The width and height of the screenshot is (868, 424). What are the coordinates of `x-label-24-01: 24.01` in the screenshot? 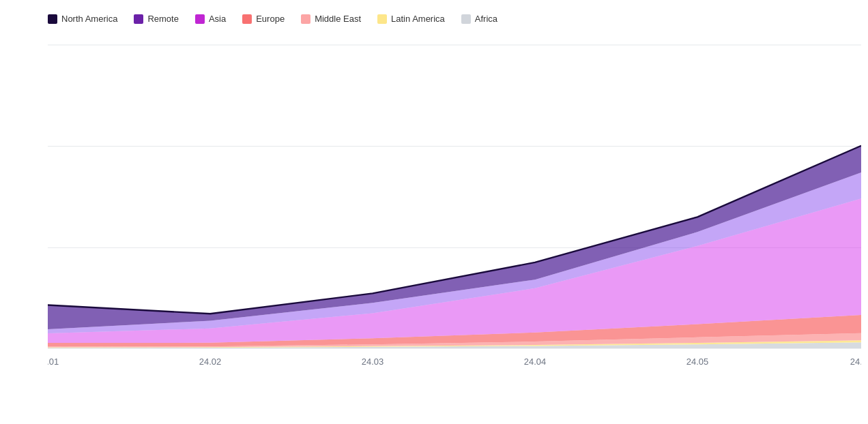 It's located at (53, 362).